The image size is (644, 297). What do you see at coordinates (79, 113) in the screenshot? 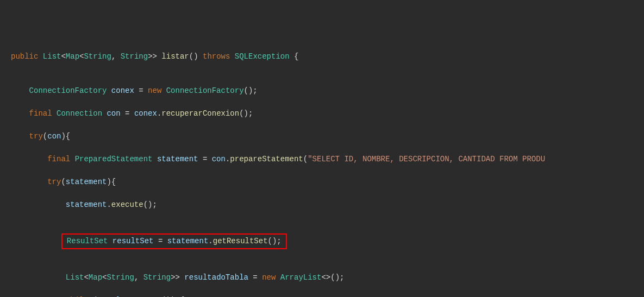
I see `type-connection: Connection` at bounding box center [79, 113].